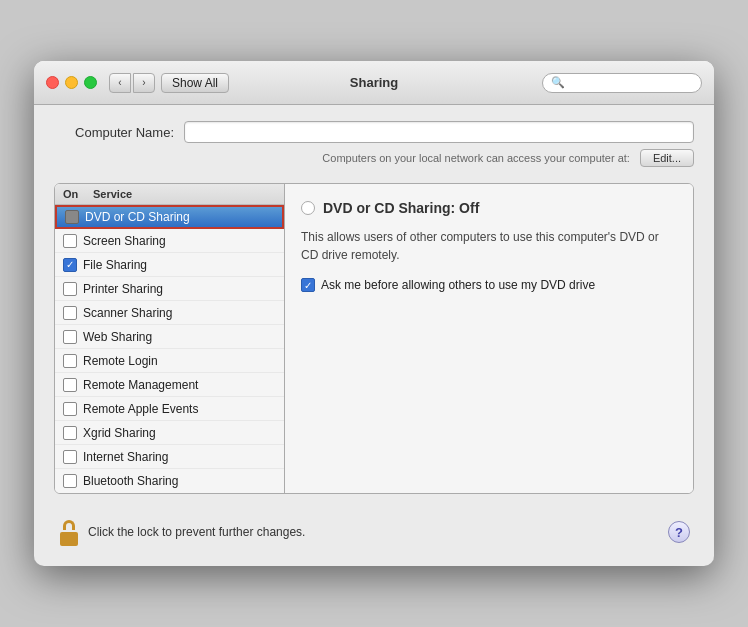 This screenshot has width=748, height=627. Describe the element at coordinates (170, 289) in the screenshot. I see `service-item-printer: Printer Sharing` at that location.